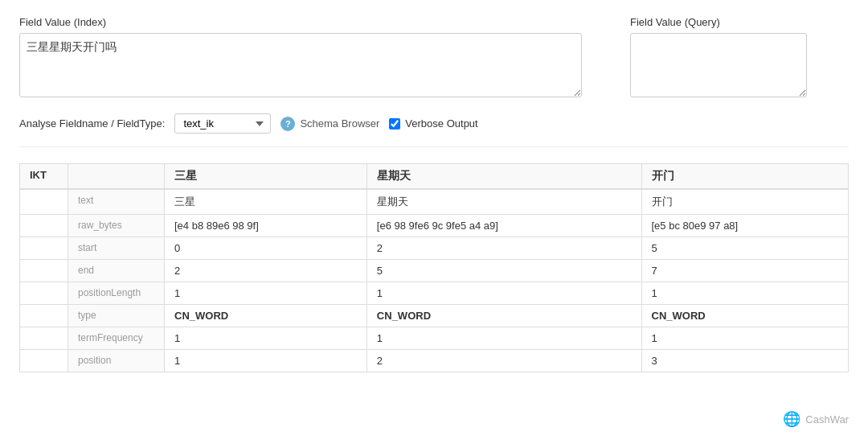 This screenshot has width=868, height=444. What do you see at coordinates (434, 339) in the screenshot?
I see `table-row-term-frequency: termFrequency 1 1 1` at bounding box center [434, 339].